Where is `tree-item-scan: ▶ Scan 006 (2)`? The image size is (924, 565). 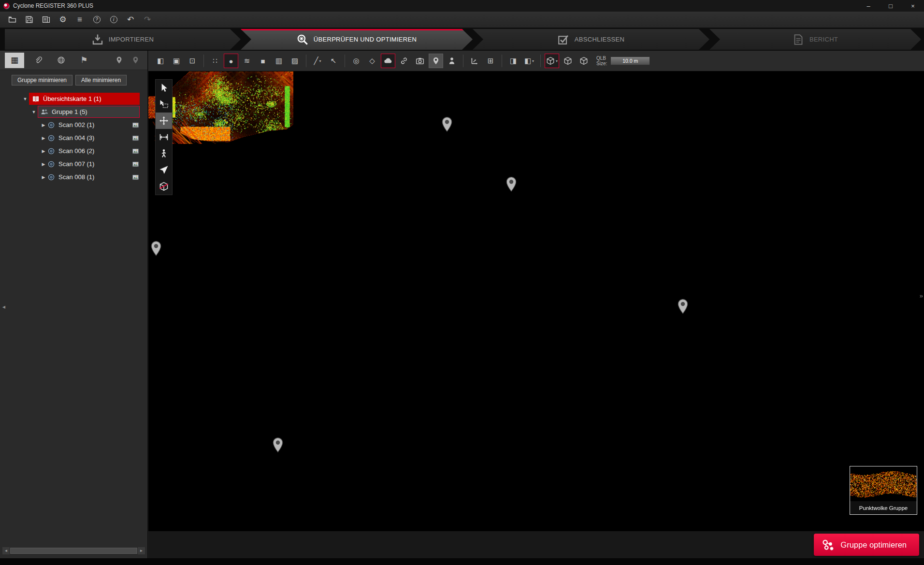
tree-item-scan: ▶ Scan 006 (2) is located at coordinates (73, 151).